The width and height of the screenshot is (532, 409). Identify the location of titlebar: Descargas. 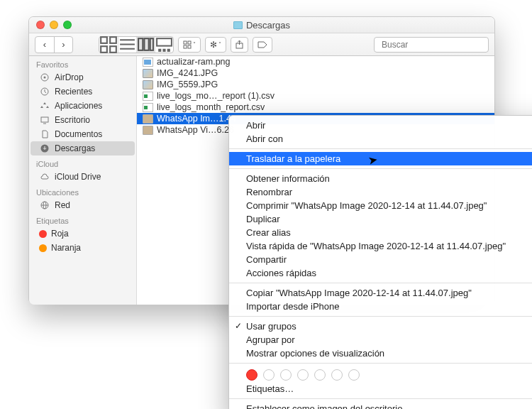
(262, 26).